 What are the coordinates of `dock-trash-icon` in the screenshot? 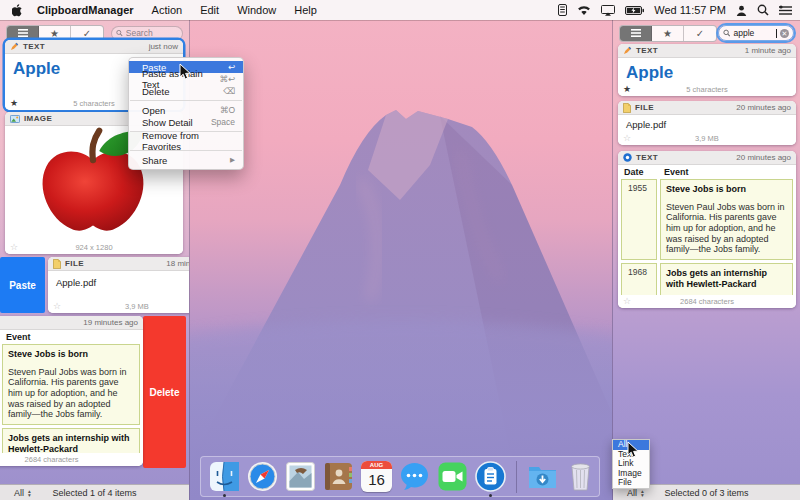 It's located at (580, 476).